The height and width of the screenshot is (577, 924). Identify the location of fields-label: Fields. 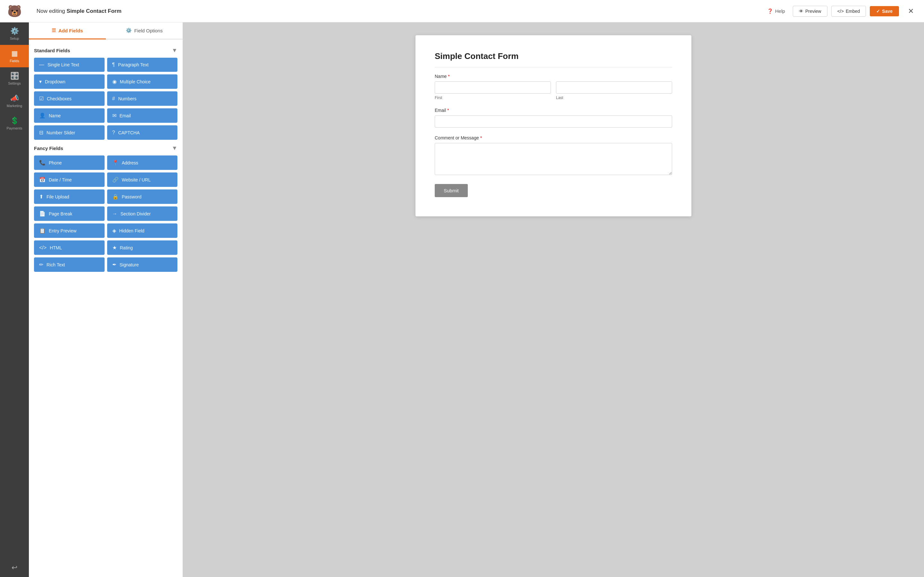
(15, 61).